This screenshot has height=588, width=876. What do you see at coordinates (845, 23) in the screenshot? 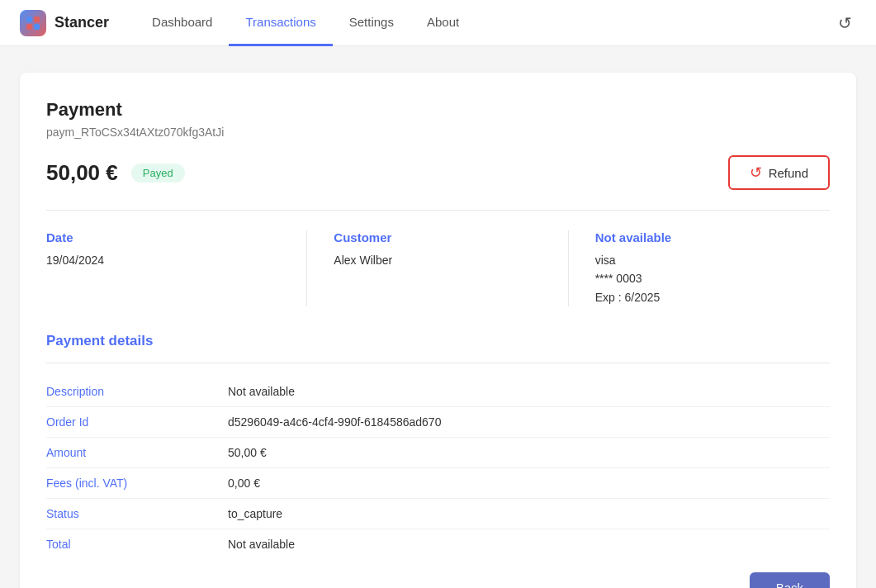
I see `nav-right: ↺` at bounding box center [845, 23].